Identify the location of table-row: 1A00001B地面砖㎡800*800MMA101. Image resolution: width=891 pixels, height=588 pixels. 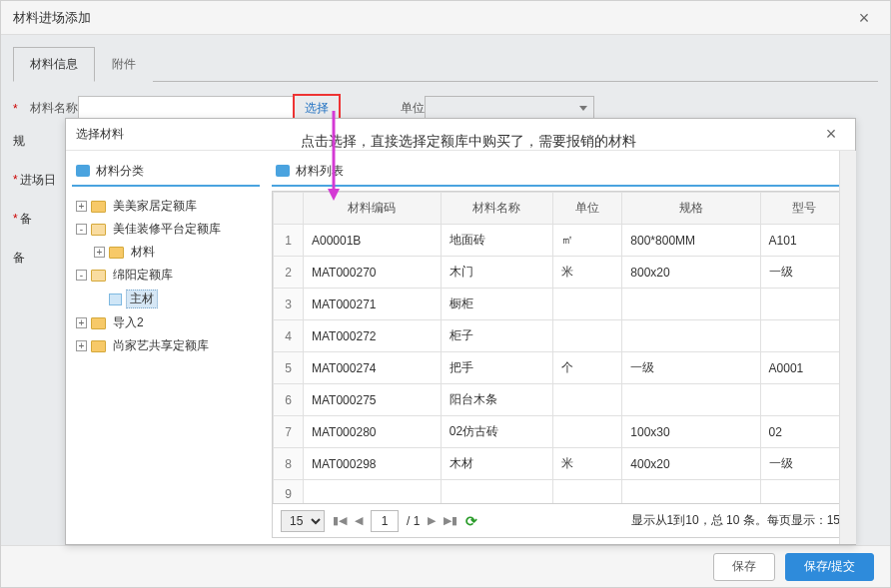
(561, 241).